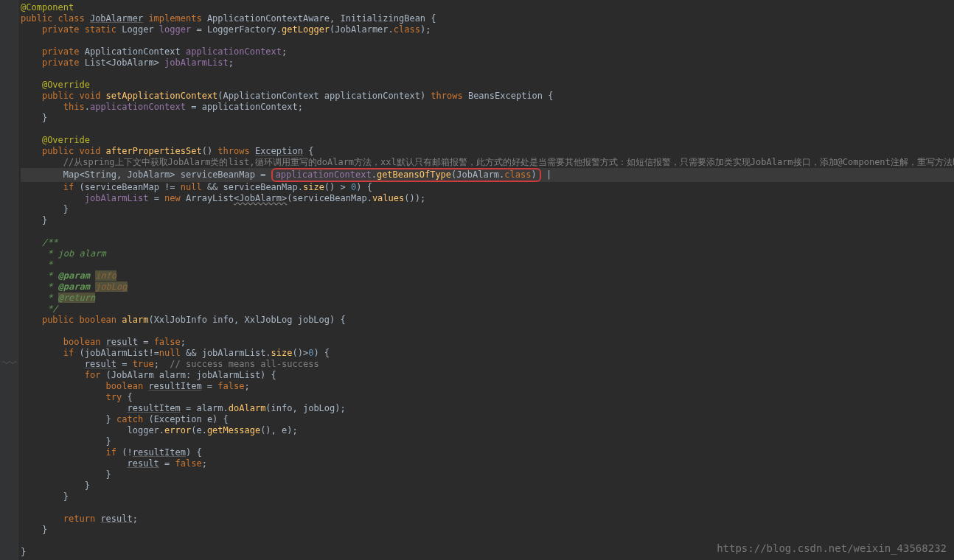 The image size is (954, 560). I want to click on code-line: boolean result = false;, so click(487, 342).